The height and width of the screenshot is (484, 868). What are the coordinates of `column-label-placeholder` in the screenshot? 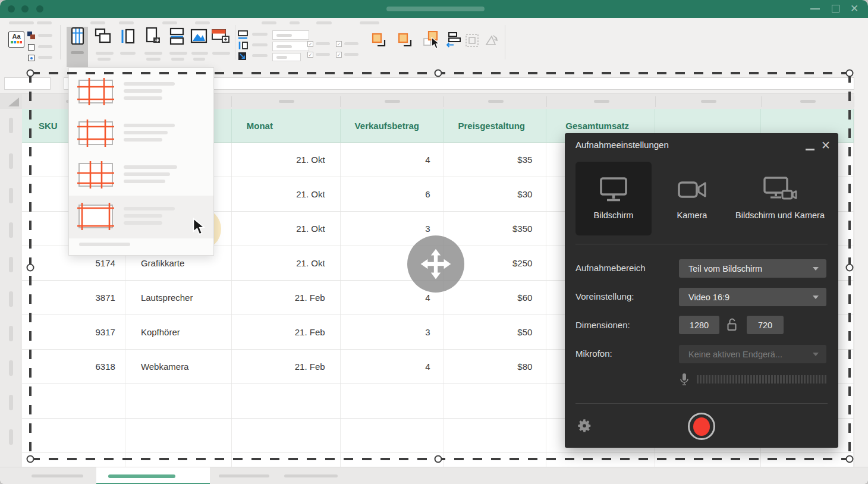 It's located at (496, 101).